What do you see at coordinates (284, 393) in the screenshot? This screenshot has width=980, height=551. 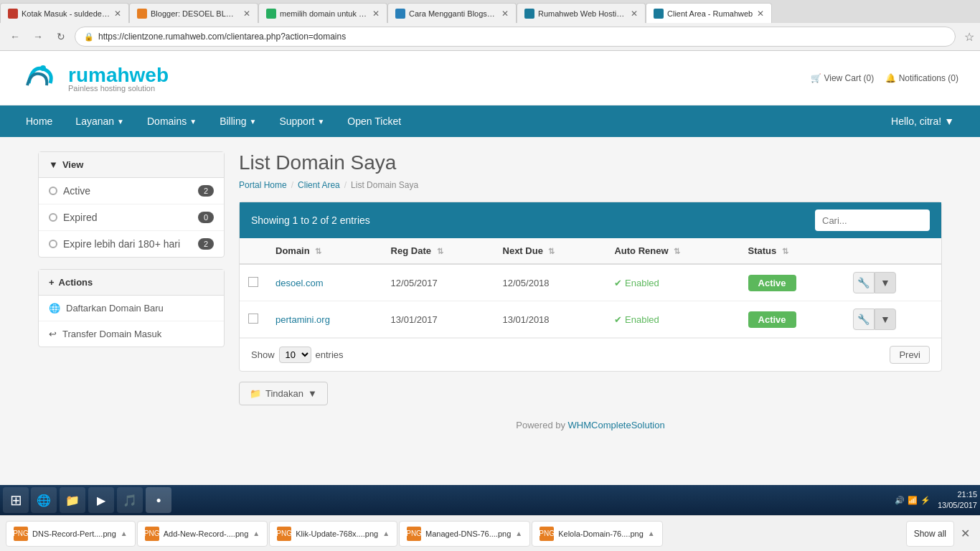 I see `tindakan-label: Tindakan` at bounding box center [284, 393].